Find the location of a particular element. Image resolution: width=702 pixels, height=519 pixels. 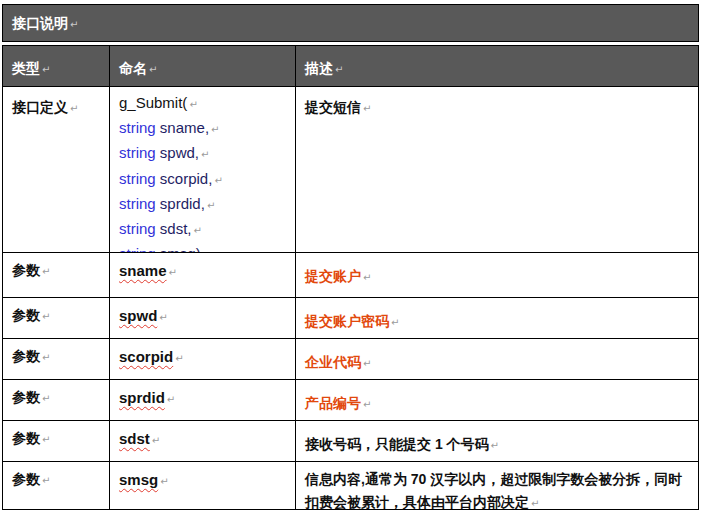

code-line: string spwd,↵ is located at coordinates (207, 154).